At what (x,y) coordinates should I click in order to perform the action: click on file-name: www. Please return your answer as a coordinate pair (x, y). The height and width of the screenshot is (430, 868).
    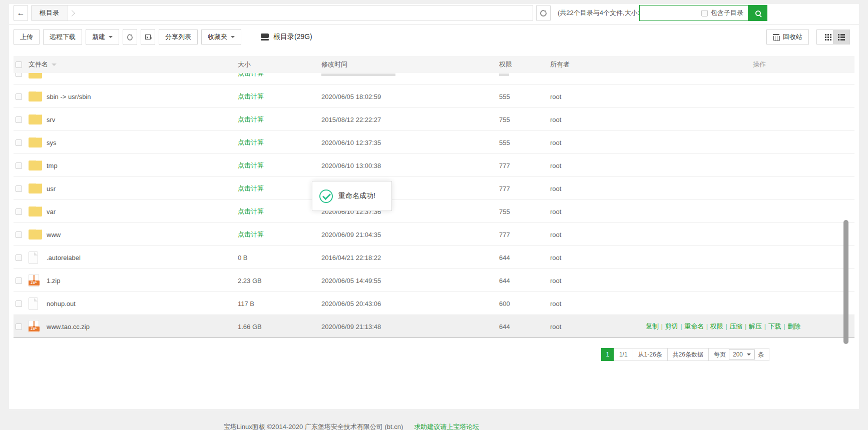
    Looking at the image, I should click on (142, 235).